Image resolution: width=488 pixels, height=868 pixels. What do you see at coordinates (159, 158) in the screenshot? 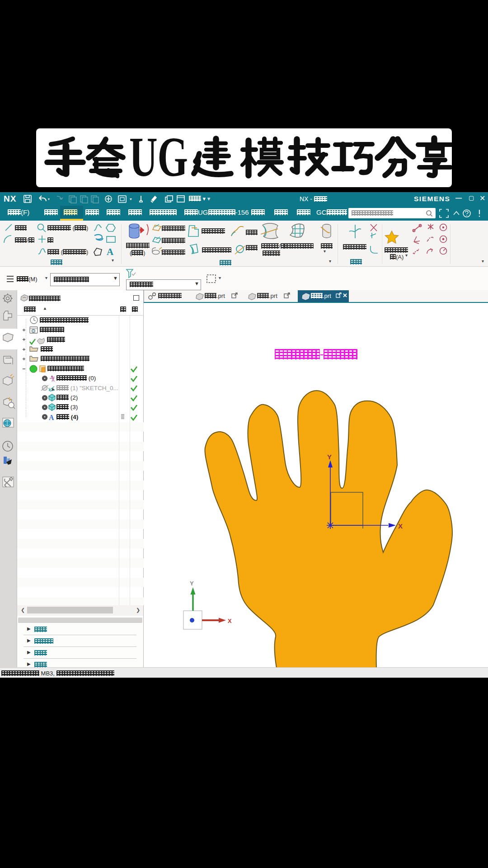
I see `svg-text: UG` at bounding box center [159, 158].